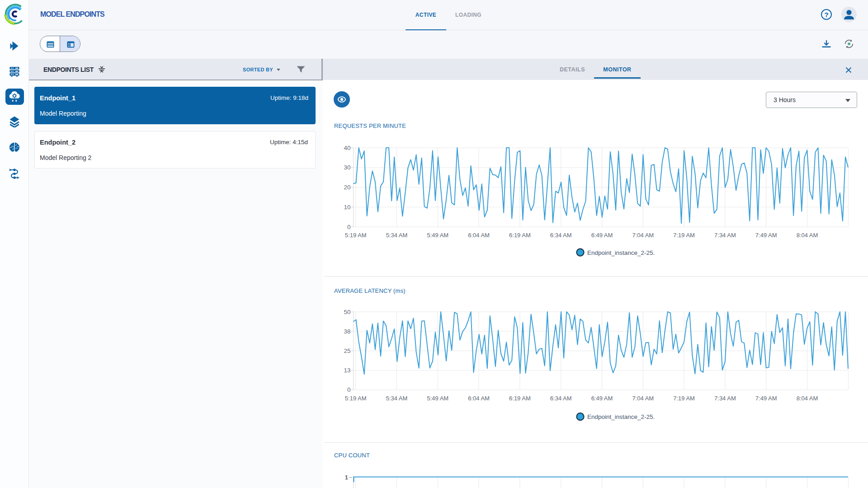 The width and height of the screenshot is (868, 488). Describe the element at coordinates (346, 477) in the screenshot. I see `svg-text: 1` at that location.